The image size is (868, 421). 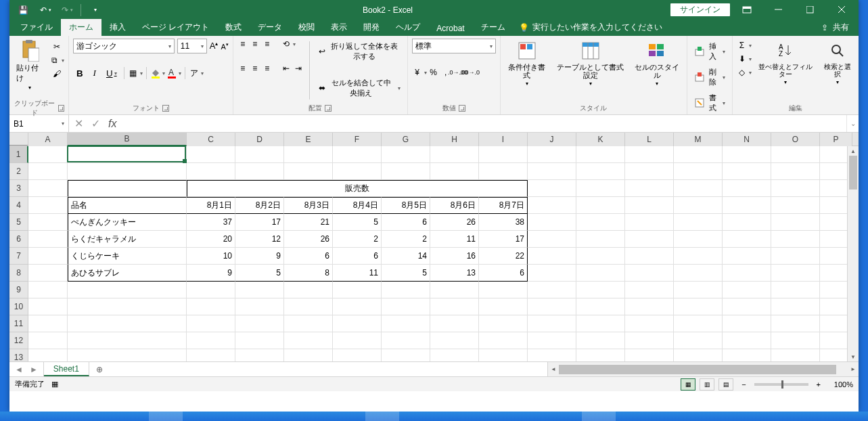 I want to click on sheet-prev-button: ◄, so click(x=19, y=370).